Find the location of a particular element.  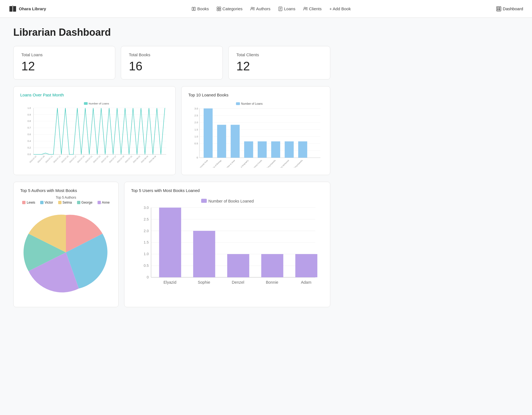

stat-value-clients: 12 is located at coordinates (279, 66).